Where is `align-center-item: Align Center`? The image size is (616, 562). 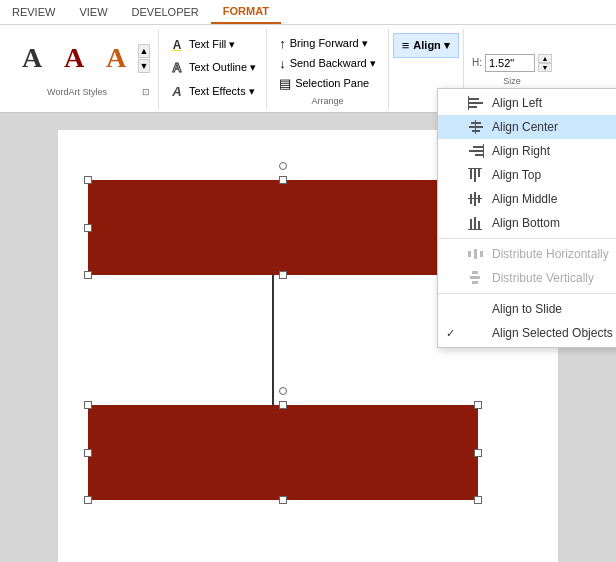 align-center-item: Align Center is located at coordinates (527, 127).